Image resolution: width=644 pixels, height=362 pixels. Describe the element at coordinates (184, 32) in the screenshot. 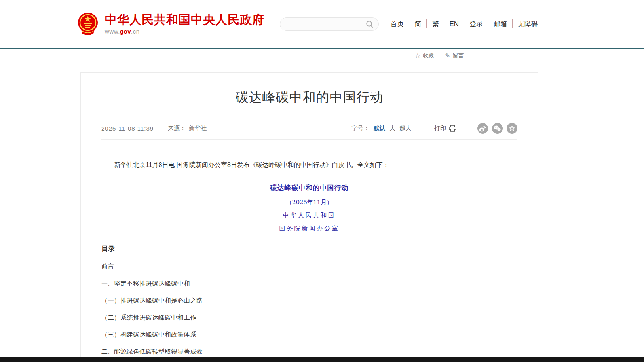

I see `site-url: www.gov.cn` at that location.